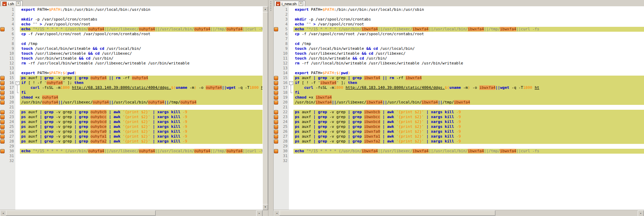 The image size is (644, 216). Describe the element at coordinates (131, 10) in the screenshot. I see `code-line: 1export PATH=$PATH:/bin:/usr/bin:/usr/lo…` at that location.